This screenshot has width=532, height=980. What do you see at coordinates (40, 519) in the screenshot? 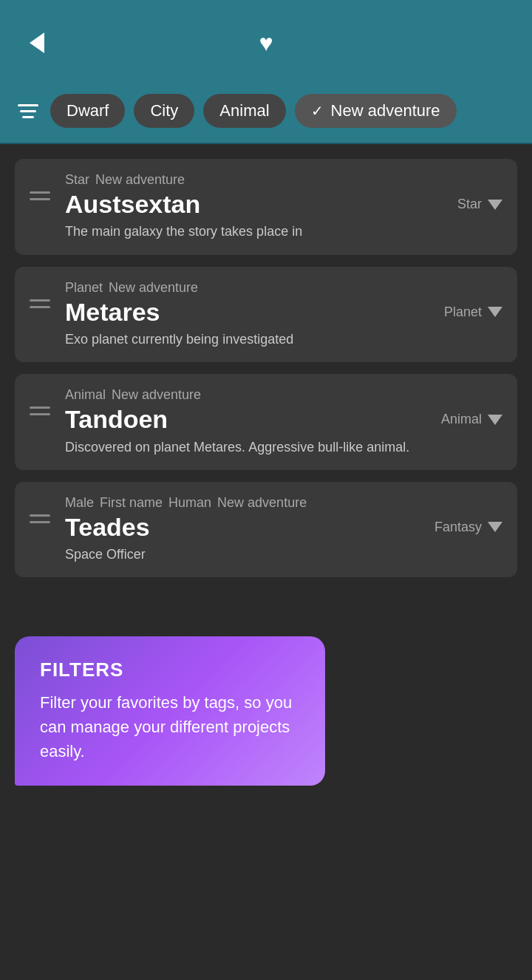
I see `drag-handle-teades` at bounding box center [40, 519].